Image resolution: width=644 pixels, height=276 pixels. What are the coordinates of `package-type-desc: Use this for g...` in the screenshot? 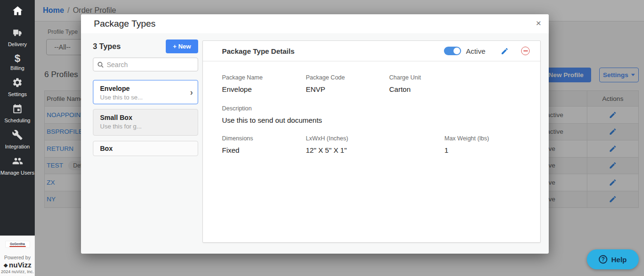 It's located at (146, 127).